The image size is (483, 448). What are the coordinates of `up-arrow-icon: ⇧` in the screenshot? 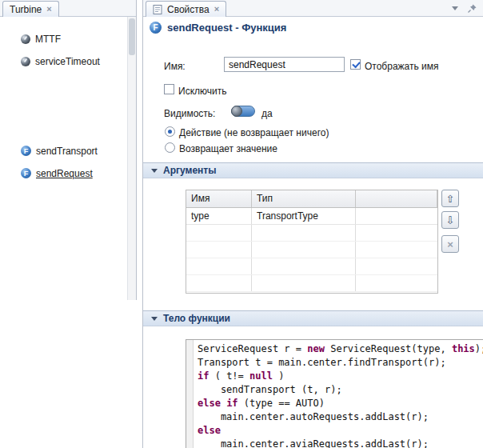 It's located at (451, 198).